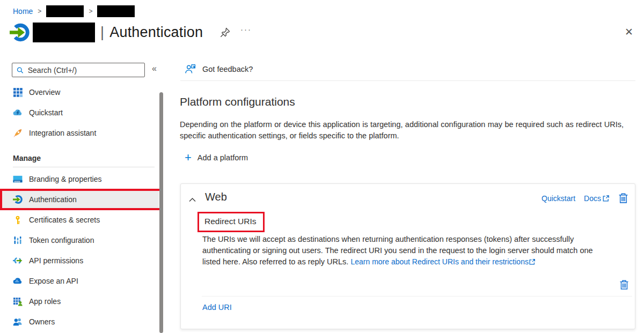 The image size is (644, 333). I want to click on sidebar-nav-manage: www Branding & properties Authentication, so click(79, 250).